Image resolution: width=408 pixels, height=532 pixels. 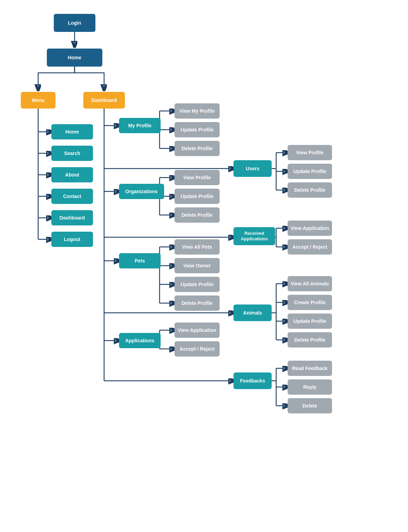 What do you see at coordinates (140, 341) in the screenshot?
I see `applications-node: Applications` at bounding box center [140, 341].